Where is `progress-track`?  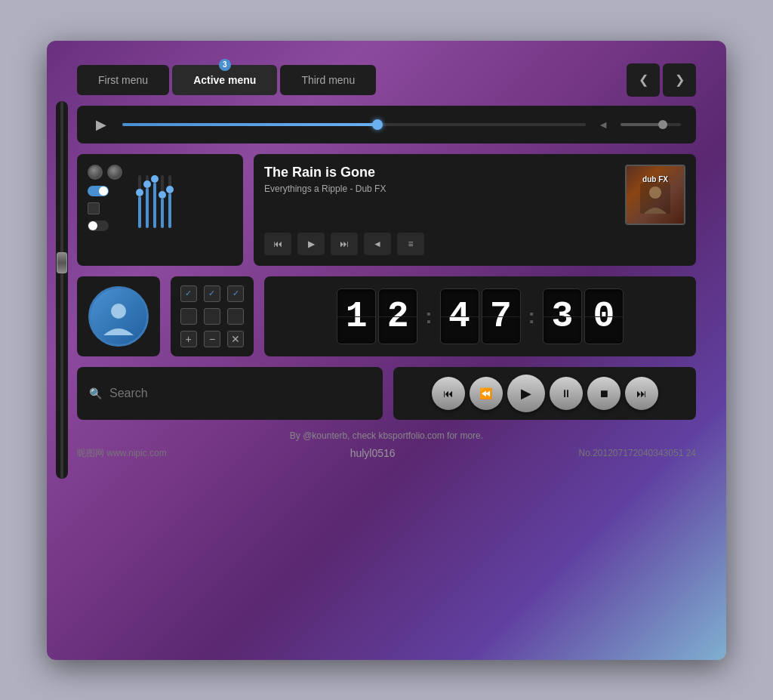
progress-track is located at coordinates (354, 125).